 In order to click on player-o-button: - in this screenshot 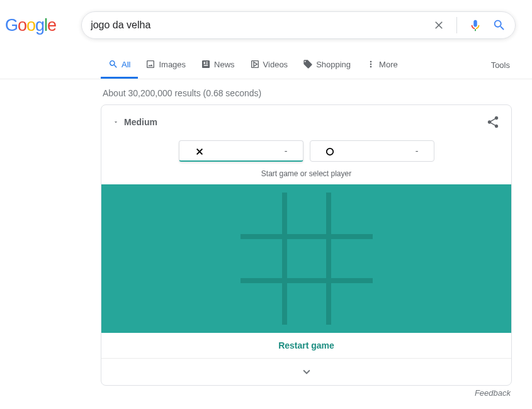, I will do `click(372, 151)`.